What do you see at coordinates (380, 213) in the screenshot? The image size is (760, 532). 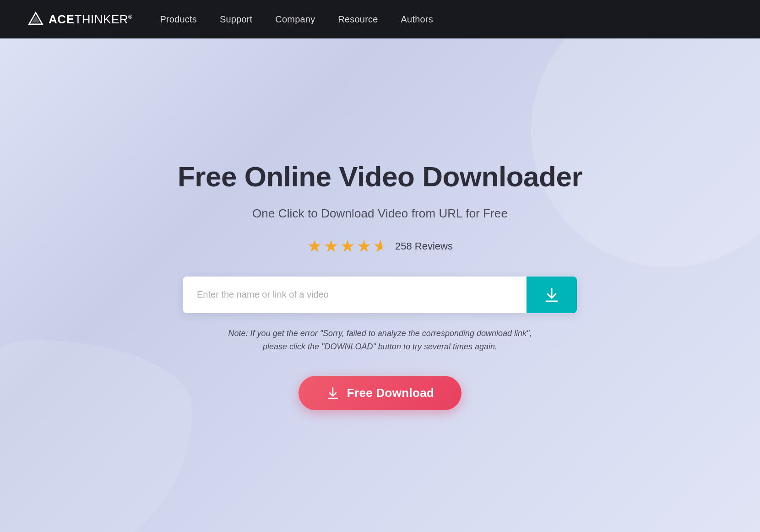 I see `hero-subtitle: One Click to Download Video from URL for…` at bounding box center [380, 213].